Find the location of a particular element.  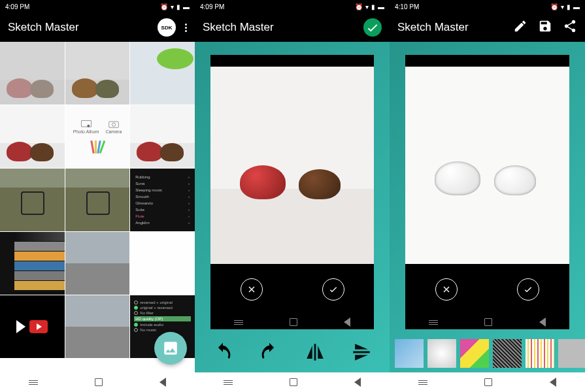

status-bar: 4:10 PM ⏰▾▮▬ is located at coordinates (488, 7).